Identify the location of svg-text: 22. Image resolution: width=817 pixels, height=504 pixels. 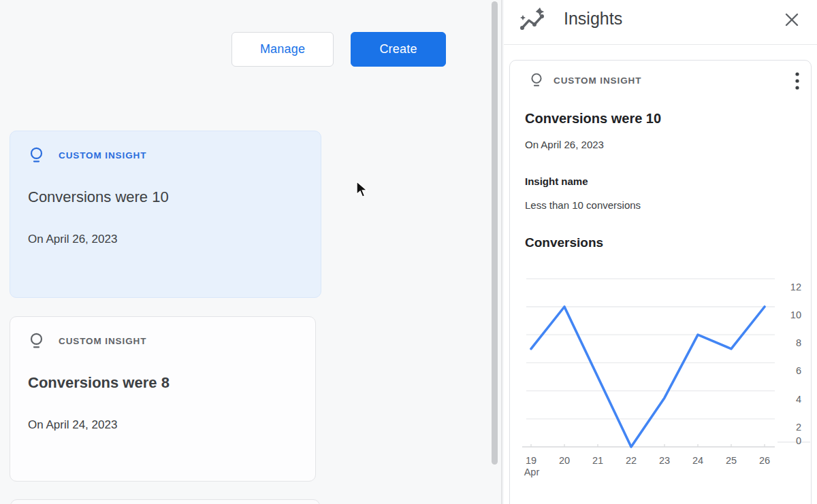
(631, 460).